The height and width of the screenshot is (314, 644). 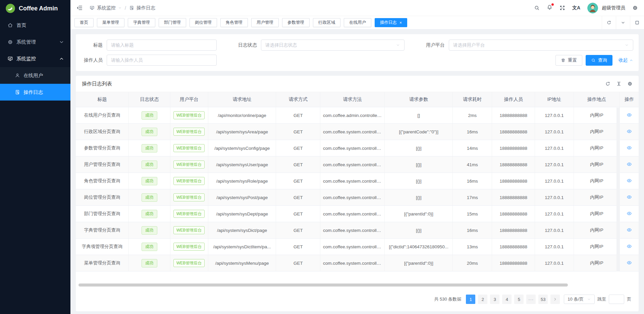 I want to click on settings-icon, so click(x=635, y=8).